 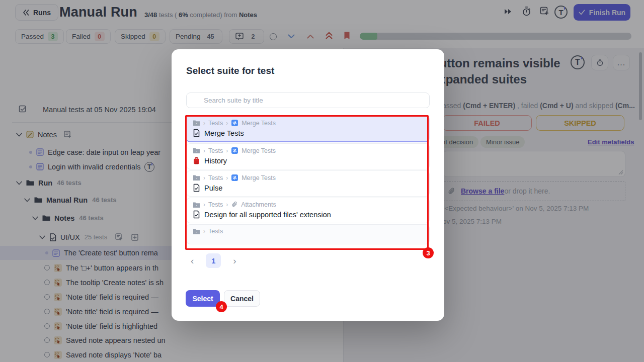 What do you see at coordinates (213, 260) in the screenshot?
I see `page-1-button: 1` at bounding box center [213, 260].